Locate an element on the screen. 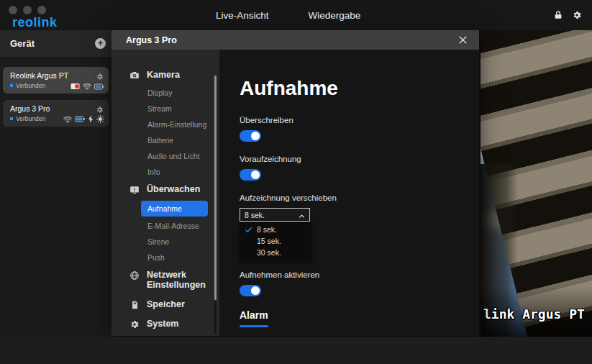 This screenshot has width=592, height=364. aufnehmen-aktivieren-toggle is located at coordinates (250, 291).